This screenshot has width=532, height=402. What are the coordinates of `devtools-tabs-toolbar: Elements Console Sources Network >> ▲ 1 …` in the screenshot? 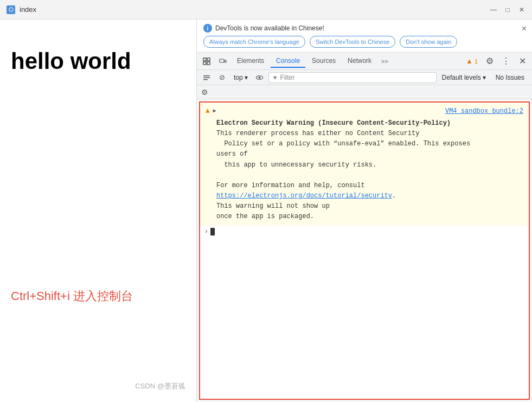 It's located at (364, 61).